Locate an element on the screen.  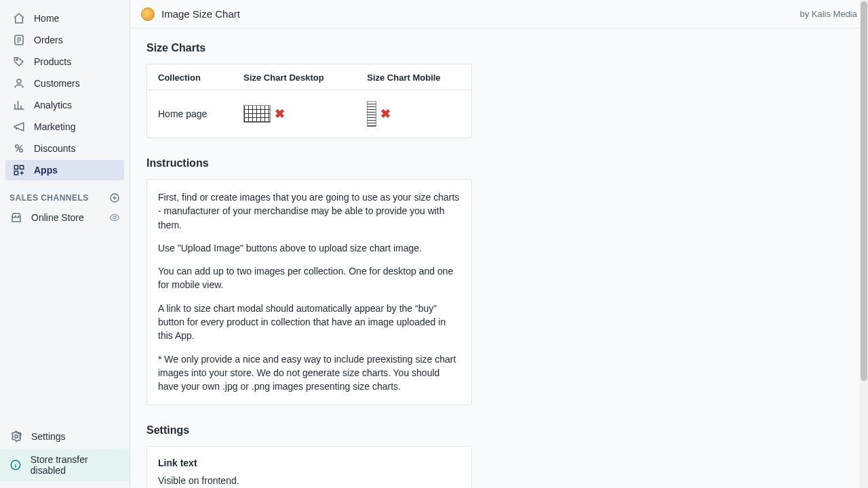
cell-collection: Home page is located at coordinates (190, 114).